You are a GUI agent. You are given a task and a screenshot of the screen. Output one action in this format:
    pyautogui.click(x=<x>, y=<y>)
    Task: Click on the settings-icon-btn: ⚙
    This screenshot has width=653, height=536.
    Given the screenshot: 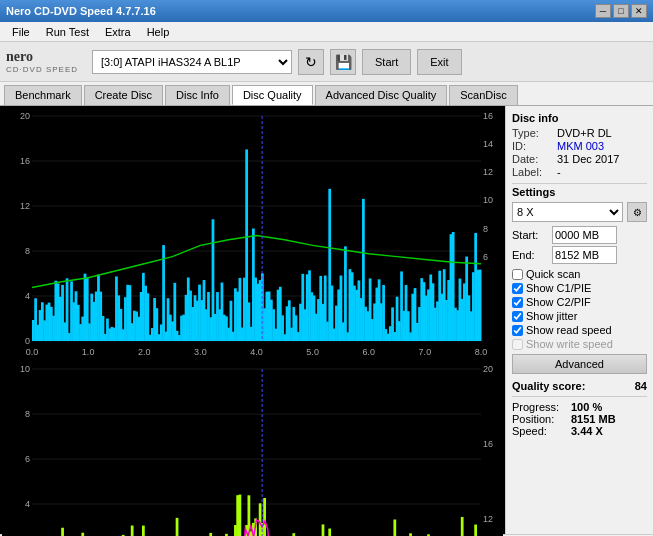 What is the action you would take?
    pyautogui.click(x=637, y=212)
    